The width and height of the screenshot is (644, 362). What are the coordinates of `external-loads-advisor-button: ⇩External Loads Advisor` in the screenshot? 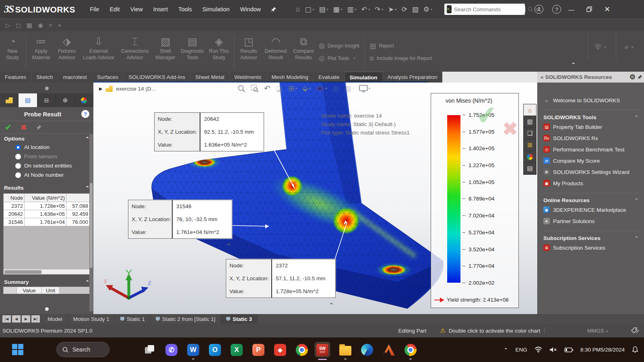 It's located at (99, 52).